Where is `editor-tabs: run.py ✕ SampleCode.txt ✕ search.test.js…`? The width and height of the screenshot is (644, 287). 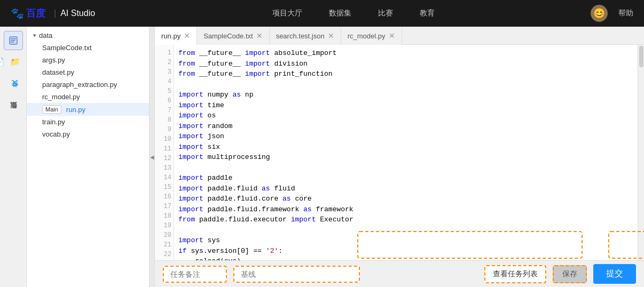
editor-tabs: run.py ✕ SampleCode.txt ✕ search.test.js… is located at coordinates (399, 36).